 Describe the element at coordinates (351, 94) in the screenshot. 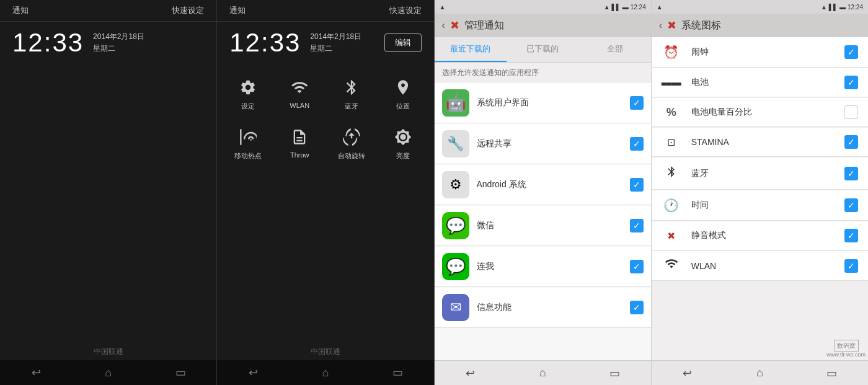

I see `qs-bluetooth: 蓝牙` at that location.